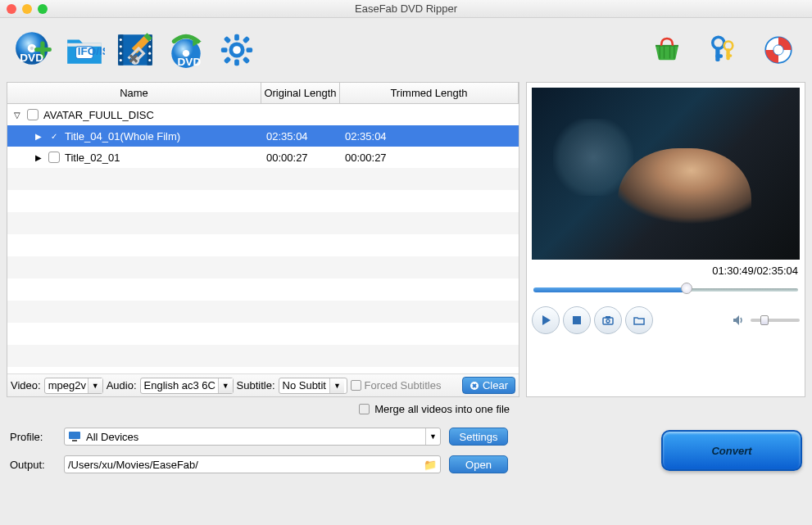  Describe the element at coordinates (263, 115) in the screenshot. I see `disc-row: ▽ AVATAR_FUULL_DISC` at that location.